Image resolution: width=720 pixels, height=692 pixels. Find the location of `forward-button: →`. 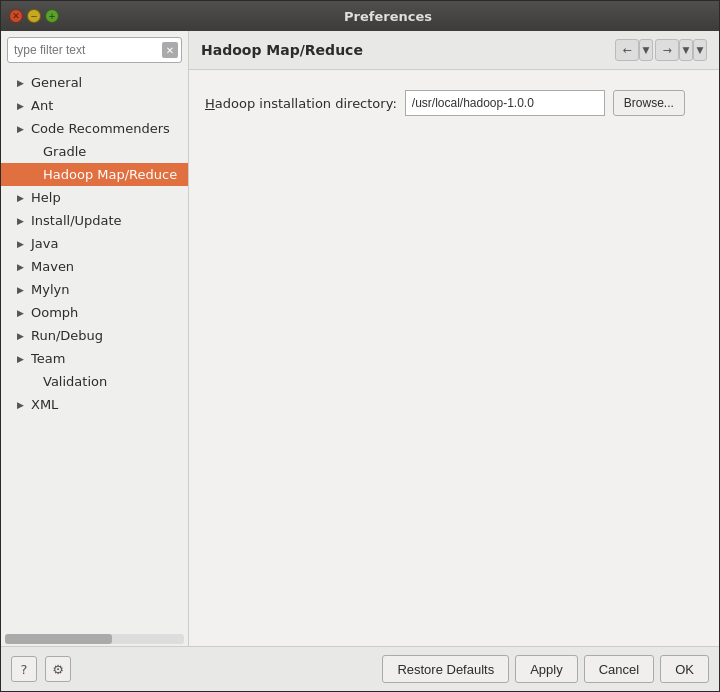

forward-button: → is located at coordinates (667, 50).